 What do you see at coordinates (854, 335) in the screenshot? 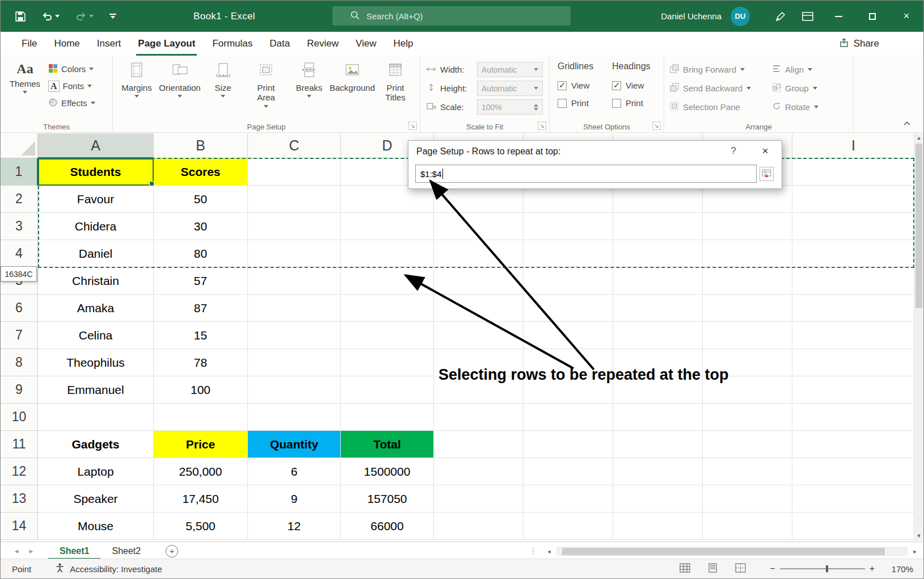
I see `cell-I7` at bounding box center [854, 335].